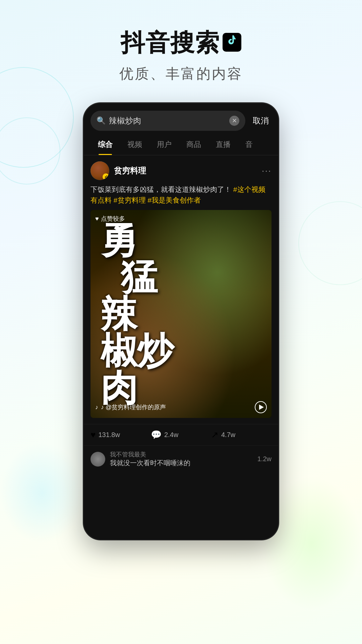 This screenshot has width=362, height=644. What do you see at coordinates (261, 121) in the screenshot?
I see `cancel-button: 取消` at bounding box center [261, 121].